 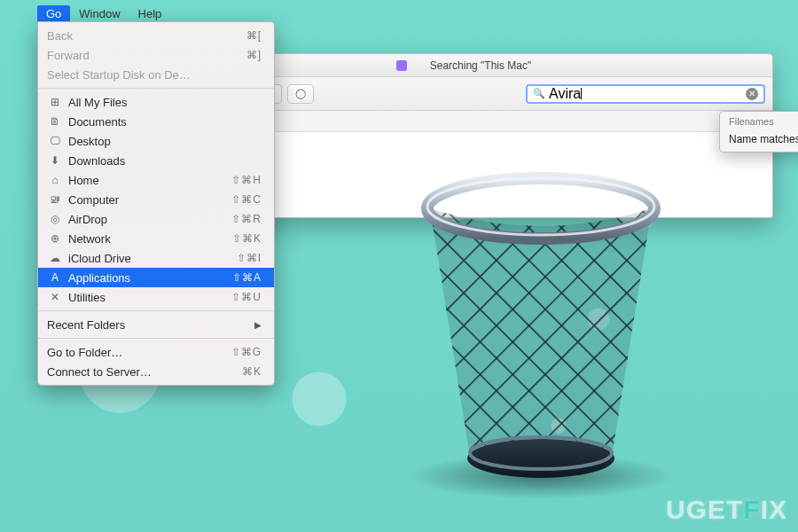 I want to click on computer-icon: 🖳, so click(x=55, y=200).